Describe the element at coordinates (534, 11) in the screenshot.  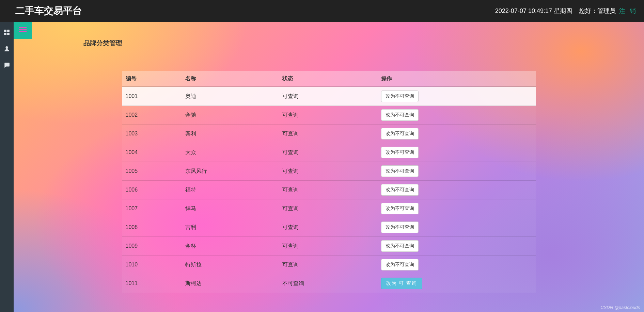
I see `datetime-display: 2022-07-07 10:49:17 星期四` at that location.